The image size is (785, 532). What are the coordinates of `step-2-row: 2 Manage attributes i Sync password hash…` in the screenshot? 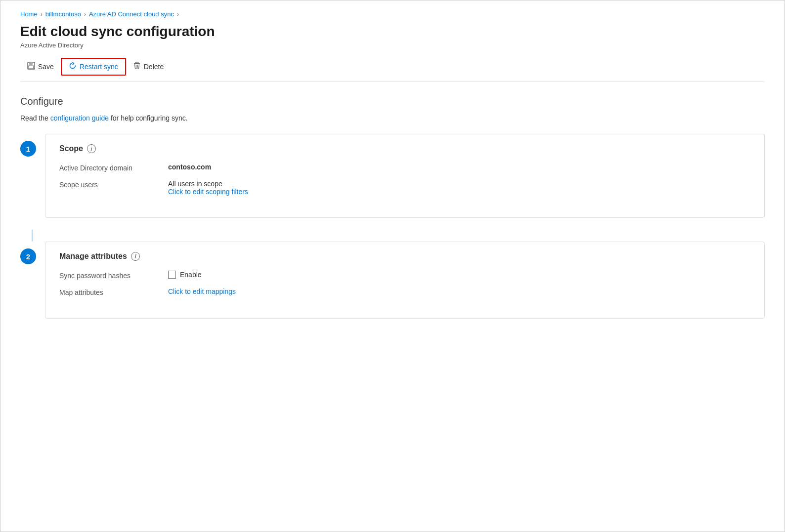 It's located at (392, 280).